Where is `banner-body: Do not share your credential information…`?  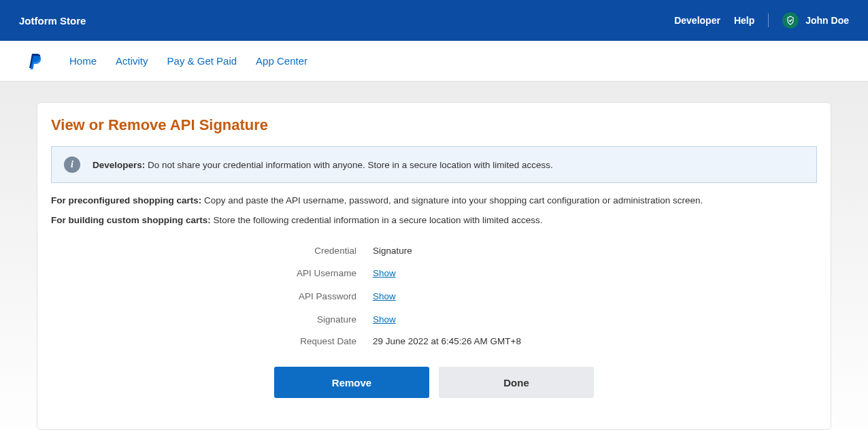
banner-body: Do not share your credential information… is located at coordinates (349, 165).